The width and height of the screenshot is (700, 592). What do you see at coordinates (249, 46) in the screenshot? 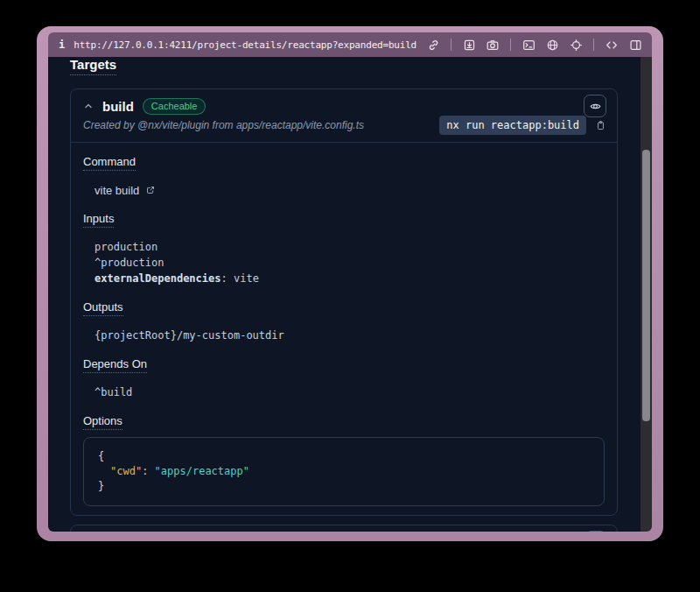
I see `url-field: http://127.0.0.1:4211/project-details/re…` at bounding box center [249, 46].